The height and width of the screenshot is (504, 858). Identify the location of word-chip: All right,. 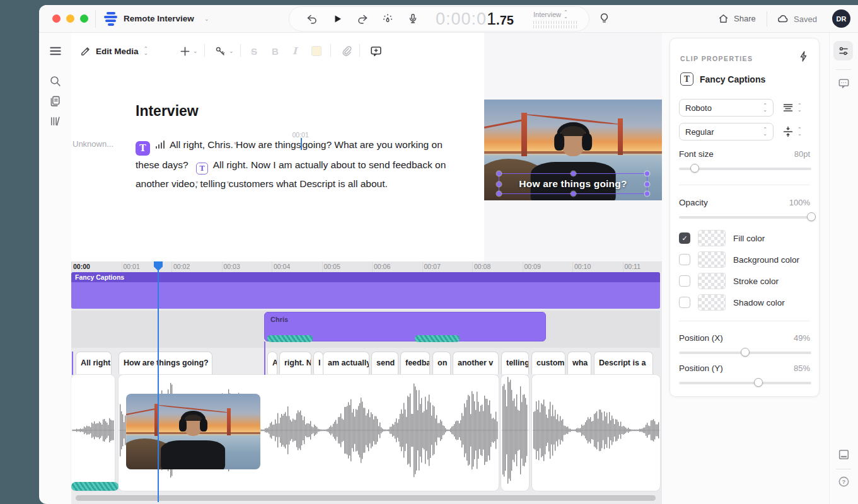
(93, 363).